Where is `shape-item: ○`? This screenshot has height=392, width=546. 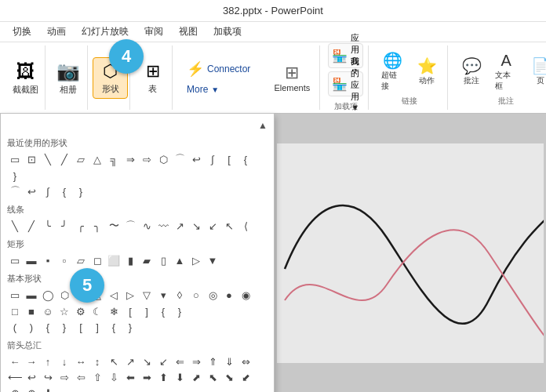 shape-item: ○ is located at coordinates (196, 295).